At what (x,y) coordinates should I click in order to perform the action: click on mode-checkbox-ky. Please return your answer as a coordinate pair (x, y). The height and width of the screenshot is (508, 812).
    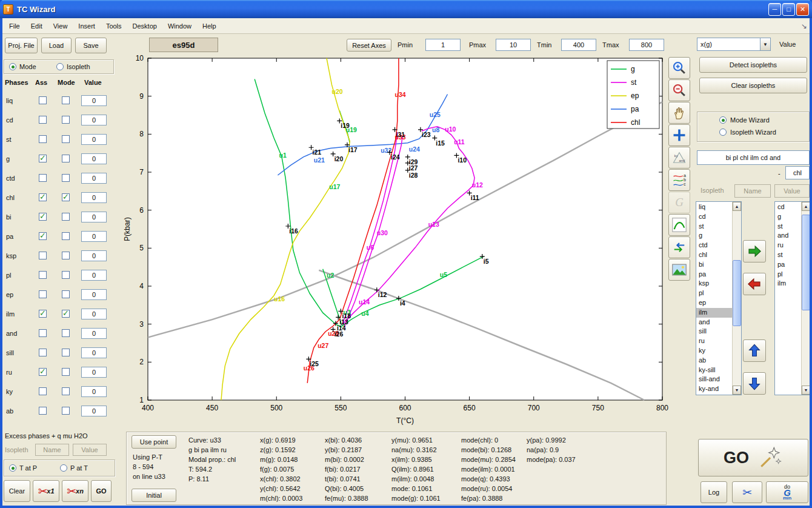
    Looking at the image, I should click on (65, 392).